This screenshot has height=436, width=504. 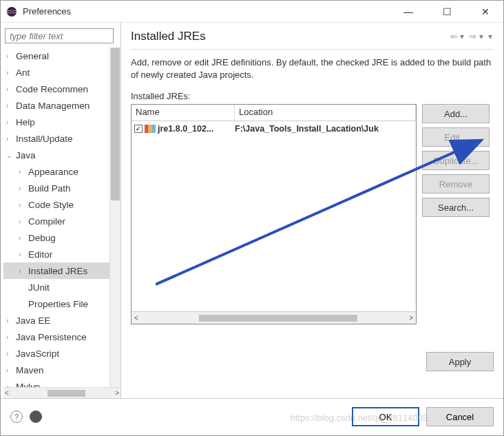 What do you see at coordinates (42, 238) in the screenshot?
I see `tree-item-label: Debug` at bounding box center [42, 238].